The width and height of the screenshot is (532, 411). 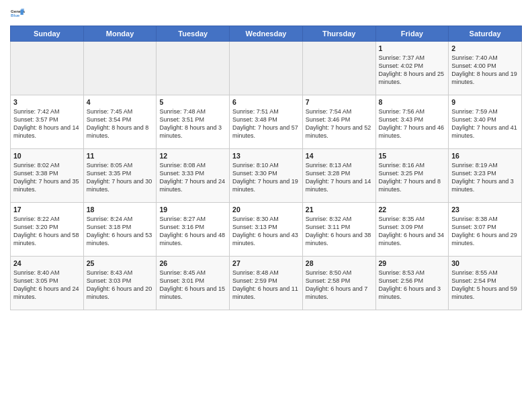 I want to click on day-cell: 8Sunrise: 7:56 AM Sunset: 3:43 PM Daylig…, so click(x=412, y=122).